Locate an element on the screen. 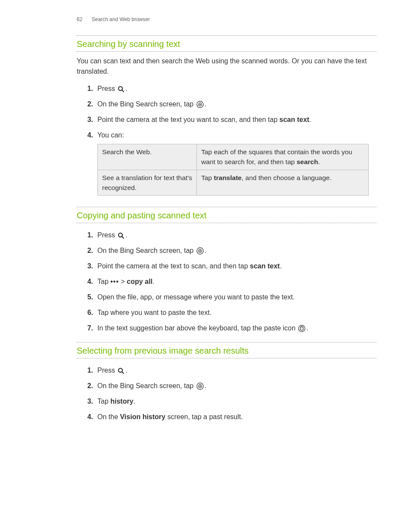 Image resolution: width=411 pixels, height=532 pixels. list-item: 5. Open the file, app, or message where … is located at coordinates (231, 297).